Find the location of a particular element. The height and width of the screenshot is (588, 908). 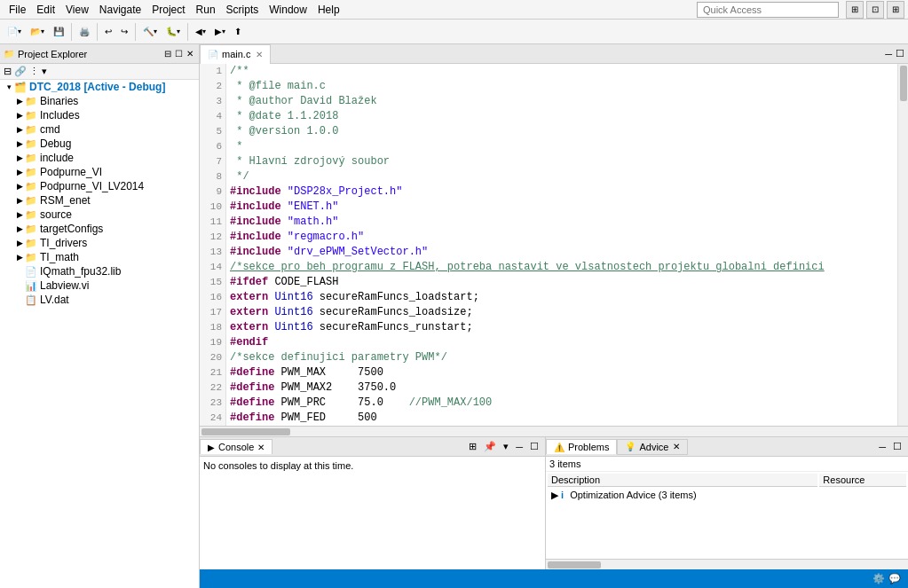

problems-scrollbar-h is located at coordinates (727, 564).